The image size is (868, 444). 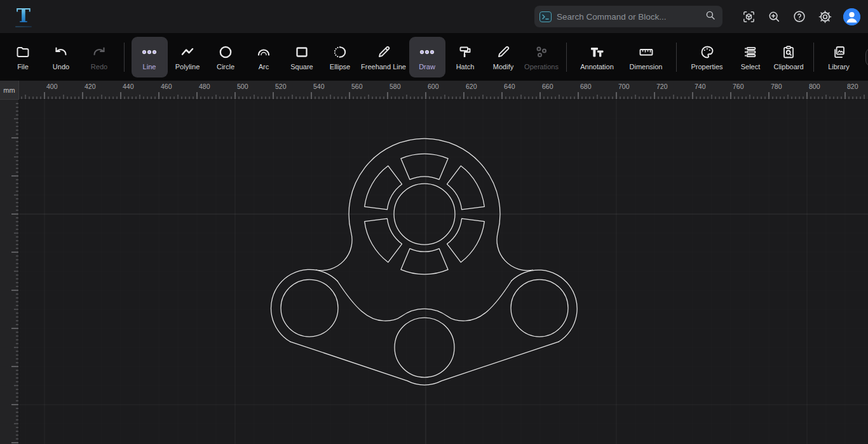 I want to click on terminal-icon, so click(x=545, y=17).